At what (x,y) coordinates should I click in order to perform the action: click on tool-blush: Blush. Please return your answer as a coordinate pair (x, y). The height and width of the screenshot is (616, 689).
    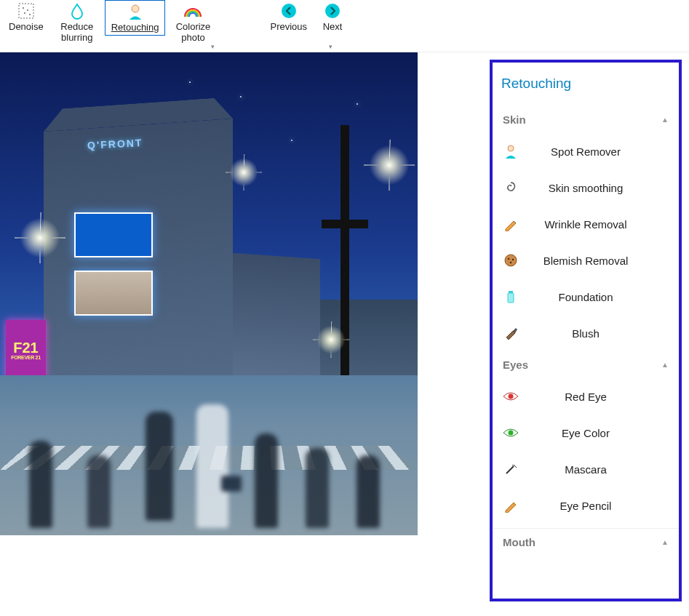
    Looking at the image, I should click on (586, 333).